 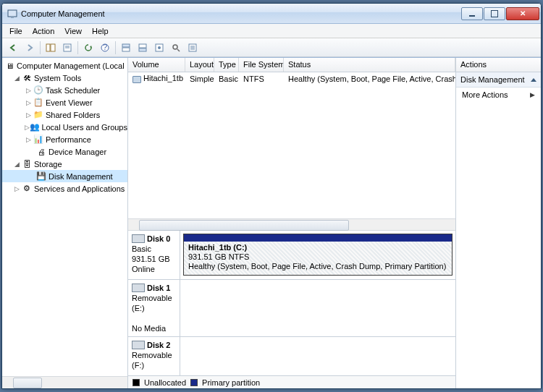 I want to click on volume-icon, so click(x=137, y=80).